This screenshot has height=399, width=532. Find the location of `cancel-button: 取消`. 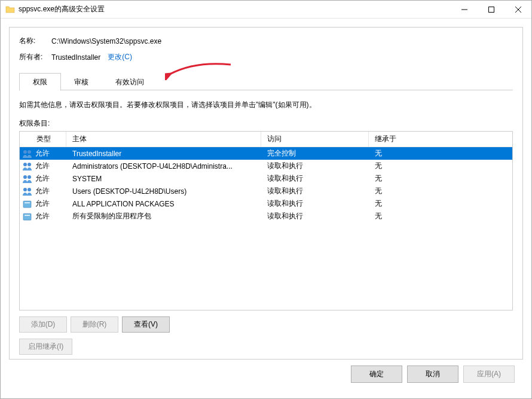

cancel-button: 取消 is located at coordinates (433, 374).